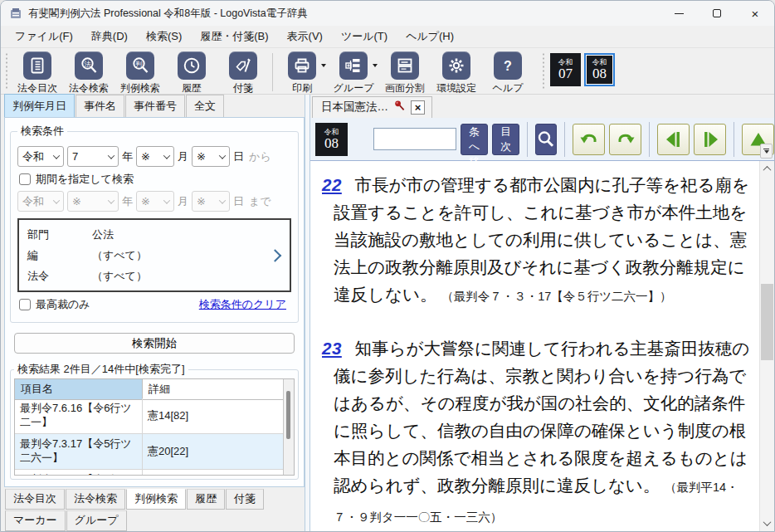 The image size is (775, 532). What do you see at coordinates (506, 139) in the screenshot?
I see `toc-button: 目次` at bounding box center [506, 139].